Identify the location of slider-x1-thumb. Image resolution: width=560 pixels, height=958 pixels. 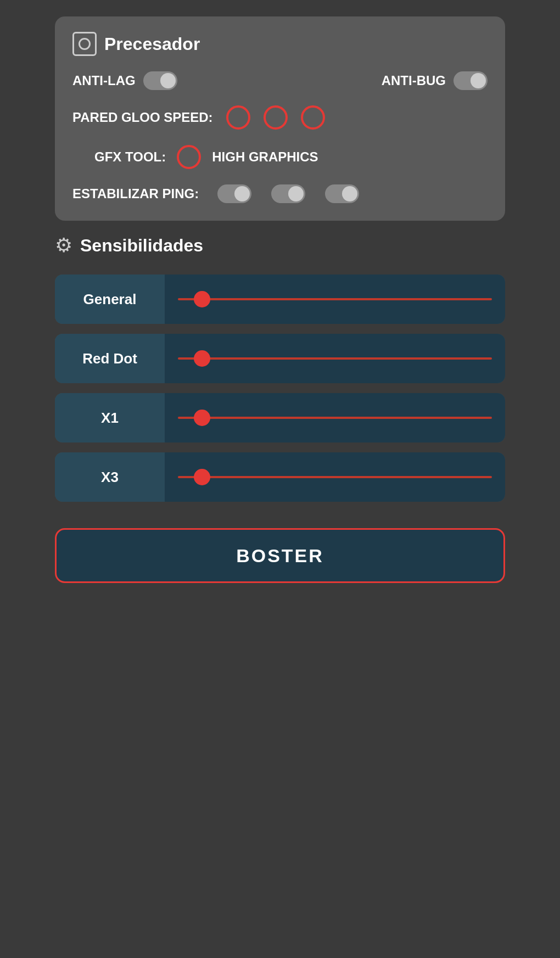
(202, 418).